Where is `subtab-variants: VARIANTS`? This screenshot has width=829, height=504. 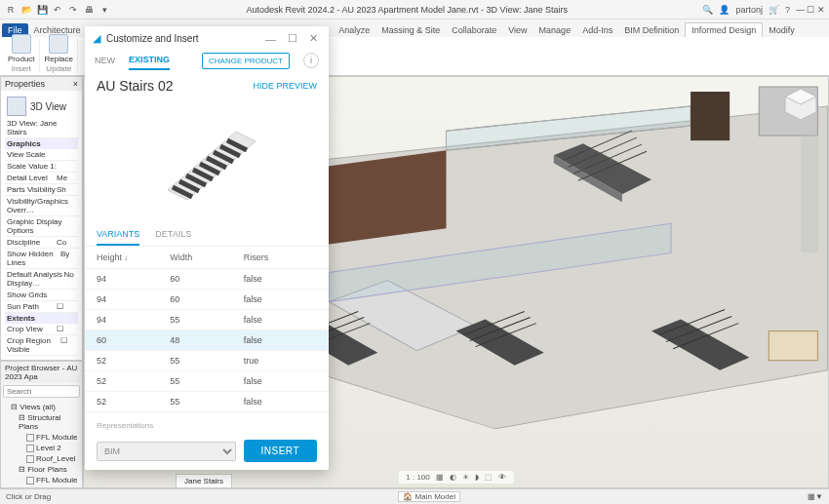
subtab-variants: VARIANTS is located at coordinates (118, 235).